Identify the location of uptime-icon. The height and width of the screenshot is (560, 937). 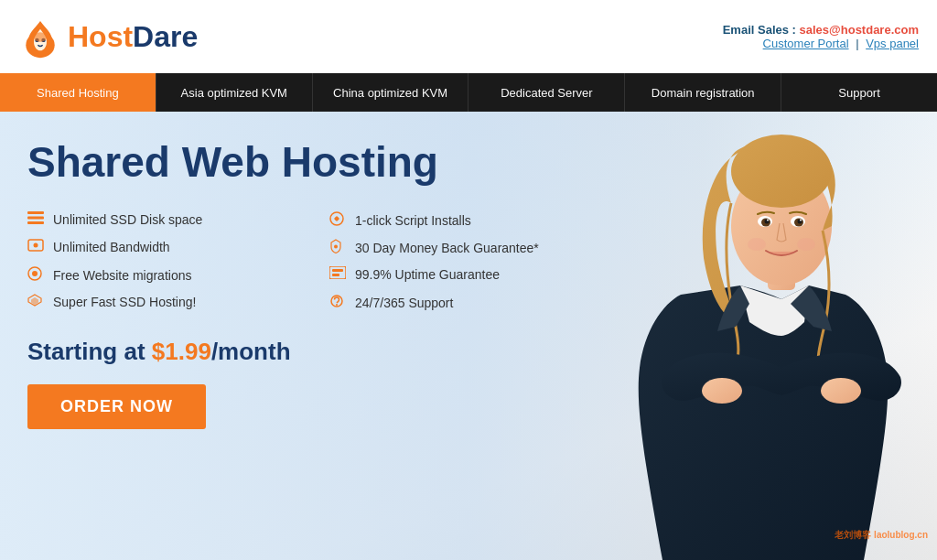
(339, 275).